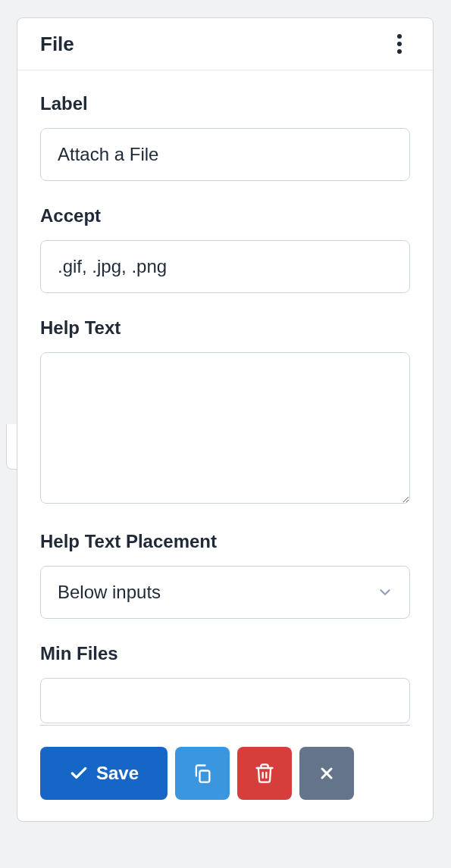 Image resolution: width=451 pixels, height=868 pixels. What do you see at coordinates (265, 773) in the screenshot?
I see `delete-button` at bounding box center [265, 773].